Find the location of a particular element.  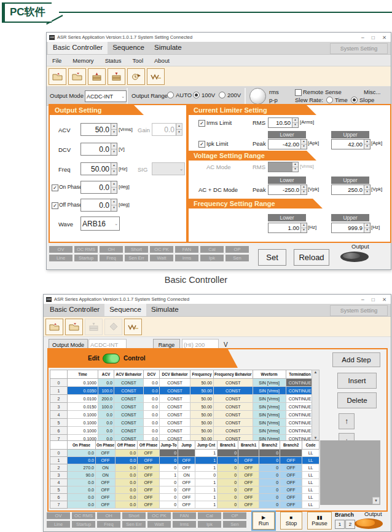

menu-file: File is located at coordinates (57, 60).